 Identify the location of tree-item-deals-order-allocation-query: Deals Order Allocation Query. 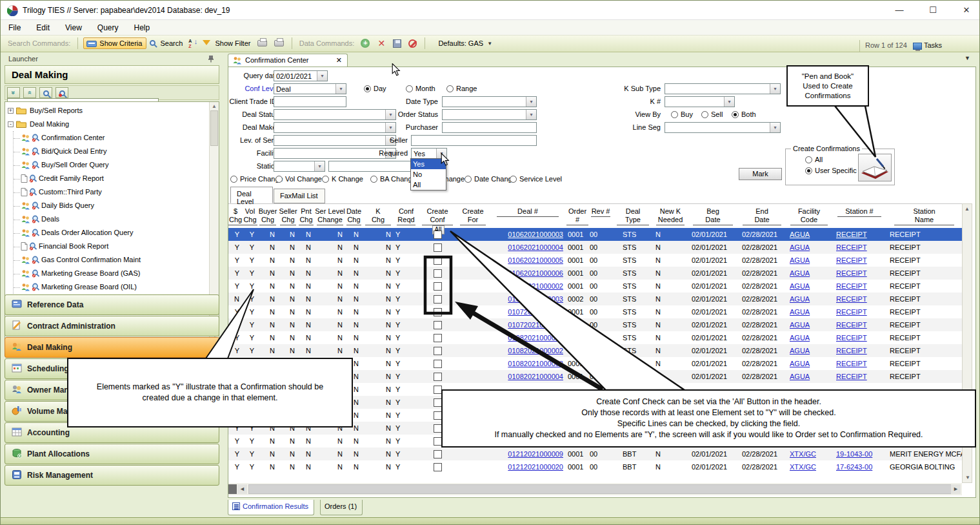
(116, 232).